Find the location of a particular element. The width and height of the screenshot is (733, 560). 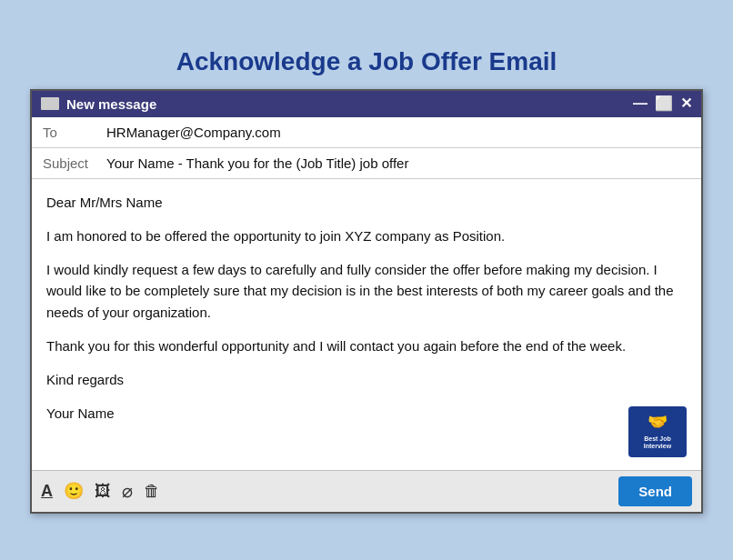

subject-field: Subject Your Name - Thank you for the (J… is located at coordinates (366, 164).